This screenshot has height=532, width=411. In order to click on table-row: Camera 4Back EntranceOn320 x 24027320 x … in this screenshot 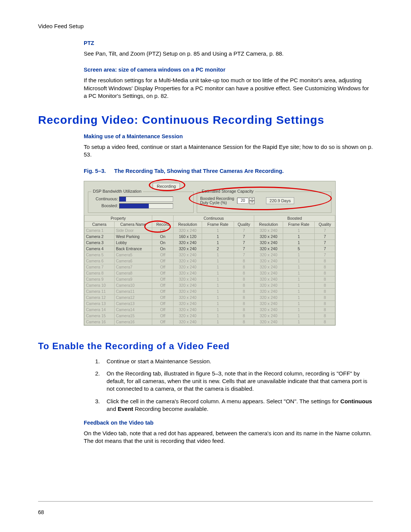, I will do `click(210, 249)`.